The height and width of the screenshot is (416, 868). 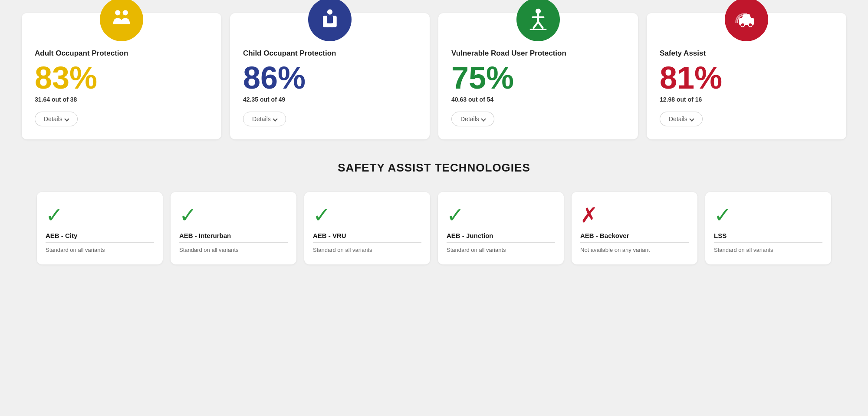 What do you see at coordinates (66, 78) in the screenshot?
I see `adult-occupant-percent: 83%` at bounding box center [66, 78].